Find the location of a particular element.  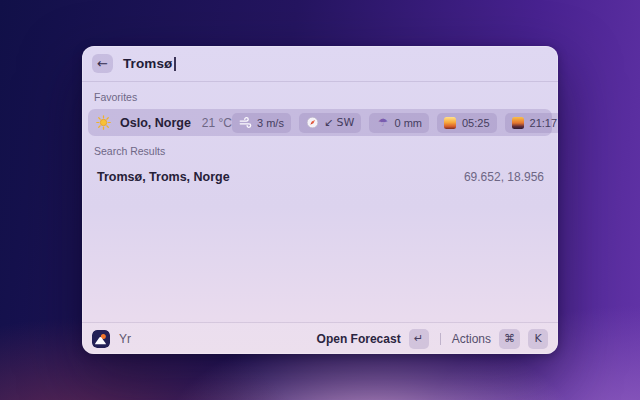

footer-divider is located at coordinates (440, 339).